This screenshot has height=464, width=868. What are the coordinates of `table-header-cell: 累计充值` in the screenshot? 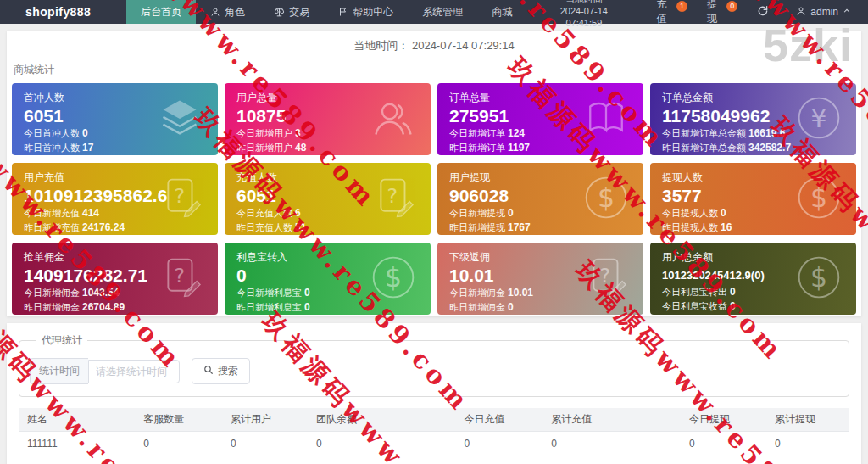 It's located at (612, 420).